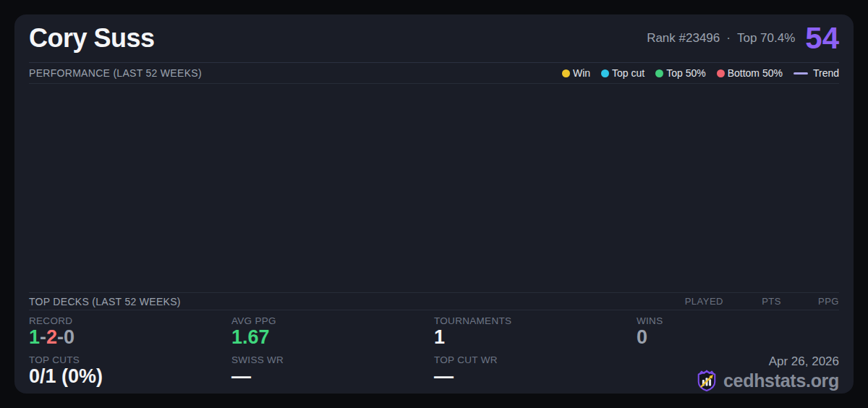 Image resolution: width=868 pixels, height=408 pixels. I want to click on chart-legend: Win Top cut Top 50% Bottom 50% Trend, so click(700, 73).